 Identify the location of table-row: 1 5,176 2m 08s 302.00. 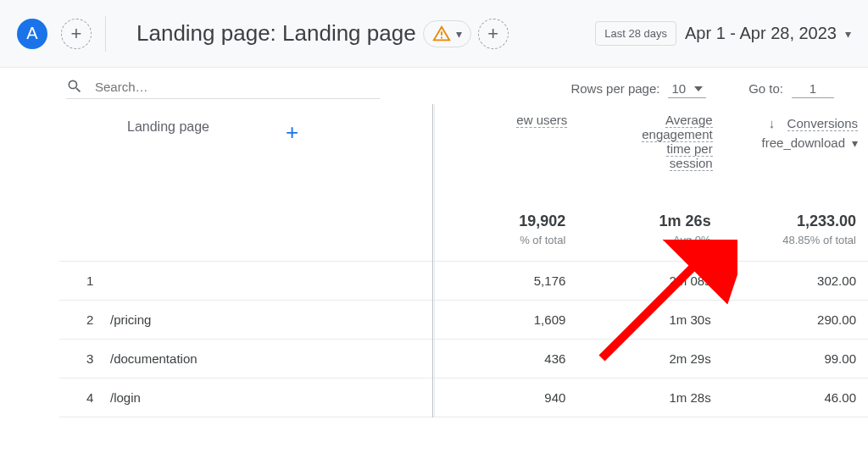
(464, 281).